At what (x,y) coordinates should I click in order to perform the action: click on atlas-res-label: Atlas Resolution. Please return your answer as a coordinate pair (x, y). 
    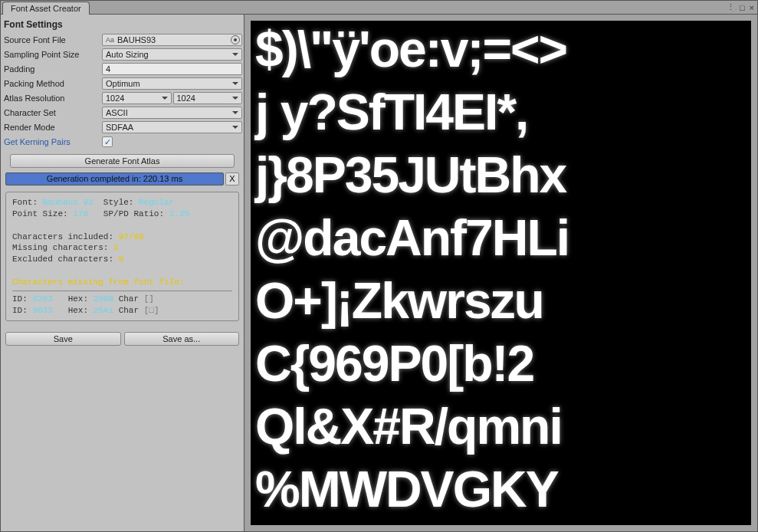
    Looking at the image, I should click on (52, 98).